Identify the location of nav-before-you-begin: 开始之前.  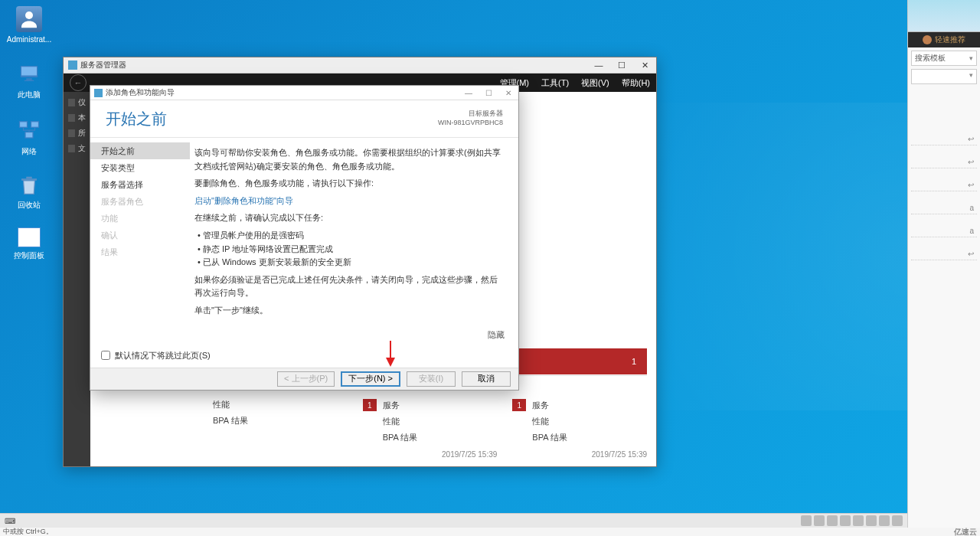
(140, 151).